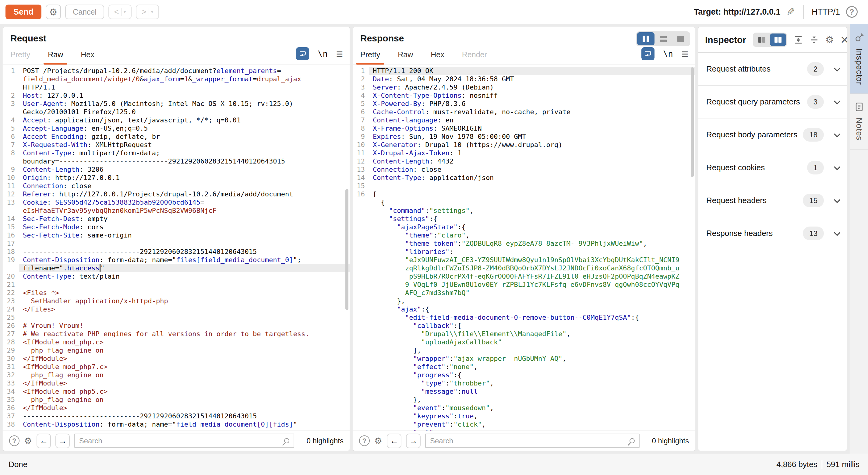  Describe the element at coordinates (524, 391) in the screenshot. I see `editor-line: "message":null` at that location.